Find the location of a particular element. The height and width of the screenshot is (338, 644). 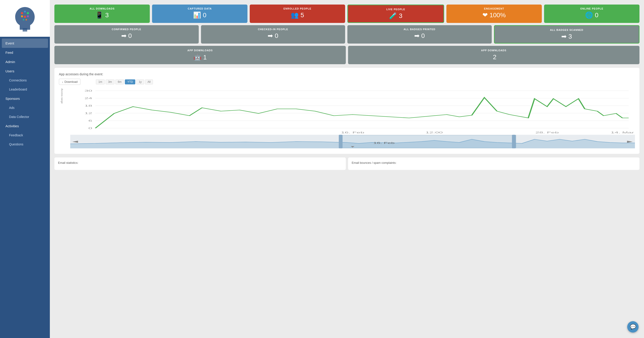

sidebar-item-admin: Admin is located at coordinates (25, 62).